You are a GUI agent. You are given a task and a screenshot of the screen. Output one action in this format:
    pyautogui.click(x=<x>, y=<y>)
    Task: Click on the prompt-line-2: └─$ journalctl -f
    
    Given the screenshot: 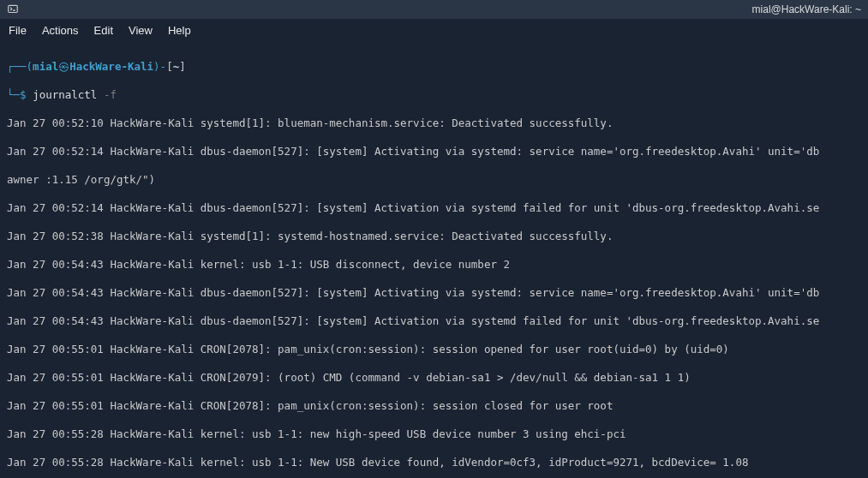 What is the action you would take?
    pyautogui.click(x=434, y=96)
    